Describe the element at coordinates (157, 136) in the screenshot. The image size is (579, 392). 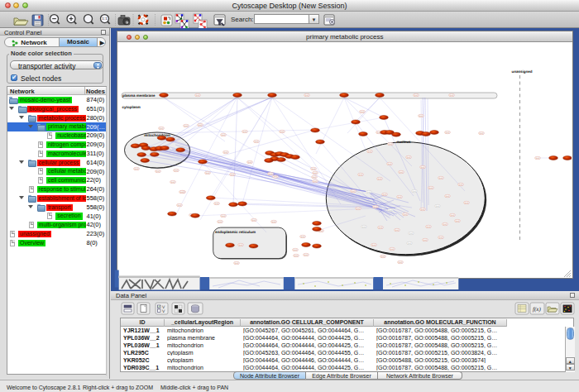
I see `svg-text: mitochondrion` at that location.